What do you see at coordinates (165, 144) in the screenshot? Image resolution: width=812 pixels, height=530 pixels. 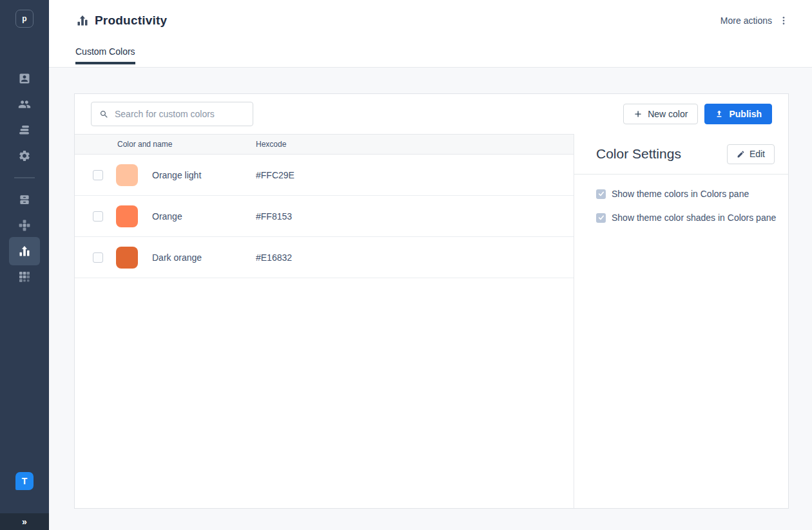 I see `column-color-and-name: Color and name` at bounding box center [165, 144].